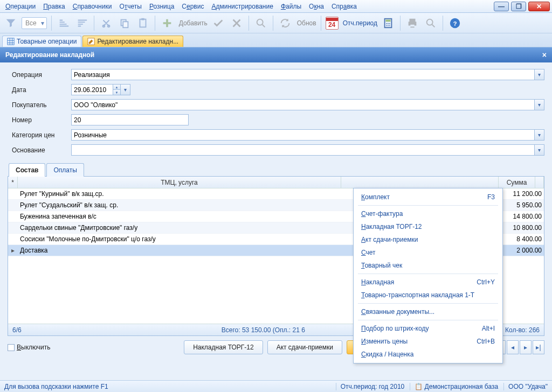  What do you see at coordinates (428, 197) in the screenshot?
I see `menu-item: КомплектF3` at bounding box center [428, 197].